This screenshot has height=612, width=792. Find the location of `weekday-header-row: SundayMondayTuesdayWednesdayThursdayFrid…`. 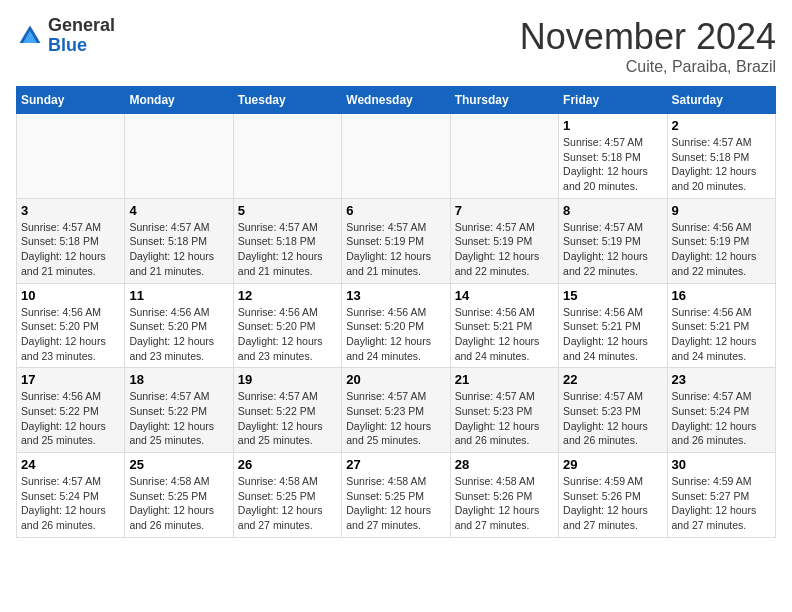

weekday-header-row: SundayMondayTuesdayWednesdayThursdayFrid… is located at coordinates (396, 100).